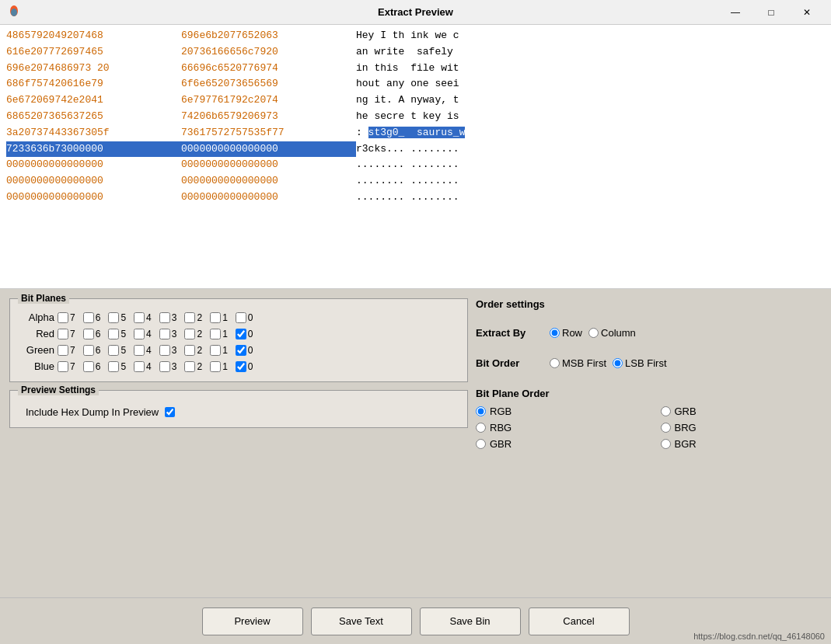 The width and height of the screenshot is (831, 644). What do you see at coordinates (196, 350) in the screenshot?
I see `bit-2-group: 2` at bounding box center [196, 350].